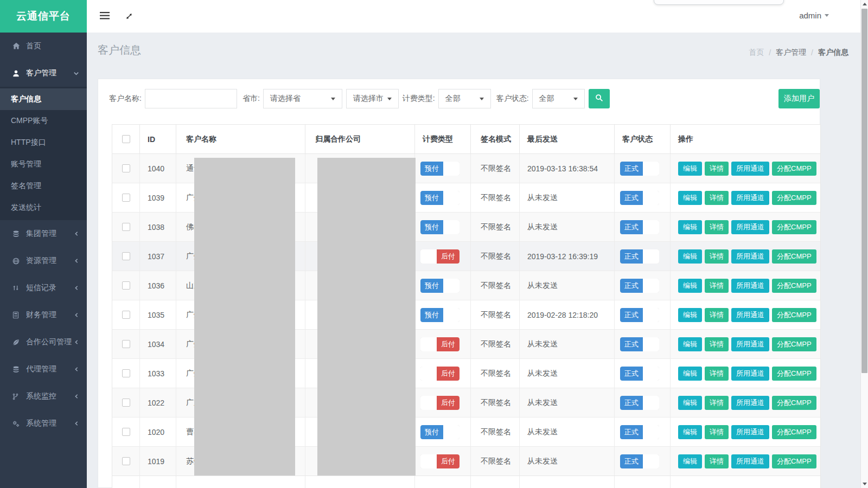  I want to click on province-select: 请选择省, so click(303, 99).